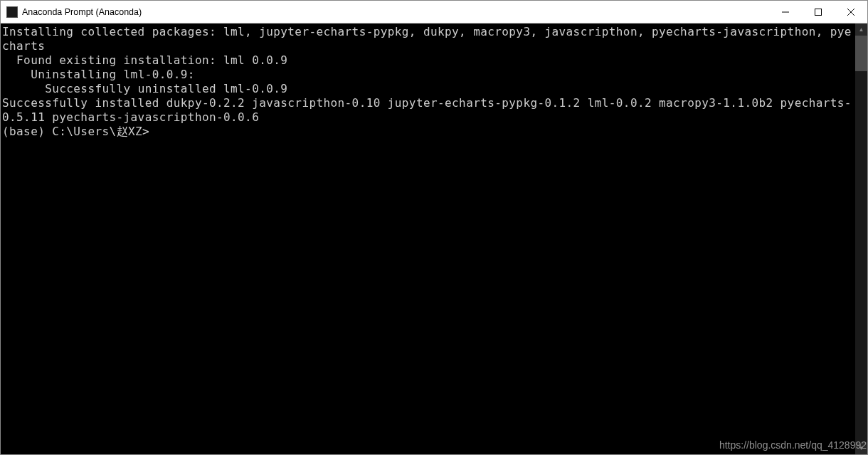 This screenshot has height=455, width=868. Describe the element at coordinates (428, 110) in the screenshot. I see `terminal-line: Successfully installed dukpy-0.2.2 javas…` at that location.